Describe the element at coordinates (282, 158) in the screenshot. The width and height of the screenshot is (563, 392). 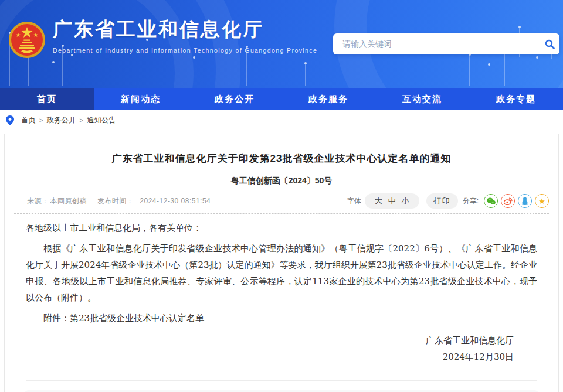
I see `article-title: 广东省工业和信息化厅关于印发第23批省级企业技术中心认定名单的通知` at that location.